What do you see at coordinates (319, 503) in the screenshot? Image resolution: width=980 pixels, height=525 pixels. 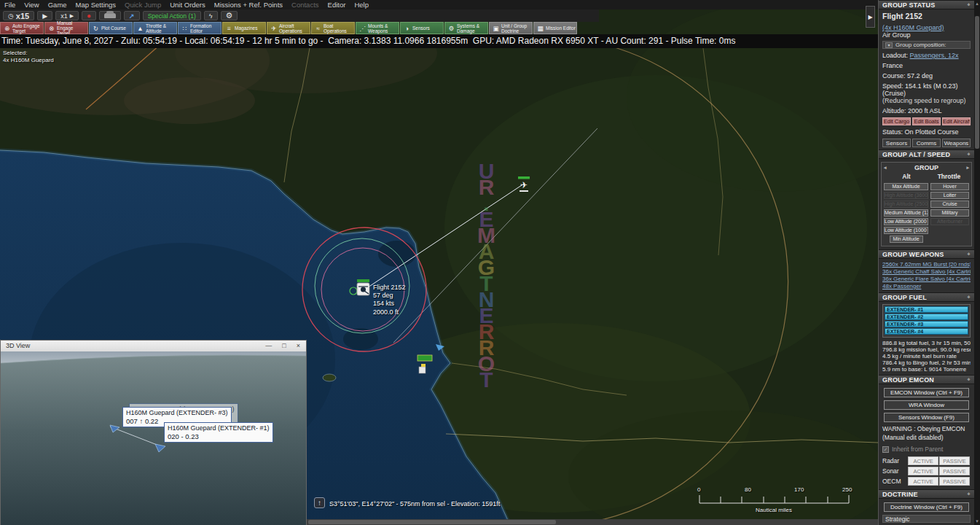 I see `north-up-icon: ↑` at bounding box center [319, 503].